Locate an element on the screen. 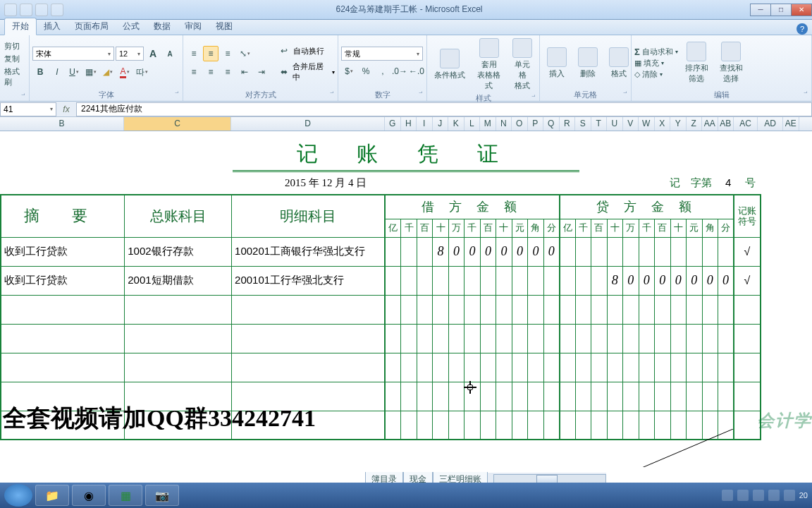 The width and height of the screenshot is (812, 508). insert-cells-button: 插入 is located at coordinates (557, 64).